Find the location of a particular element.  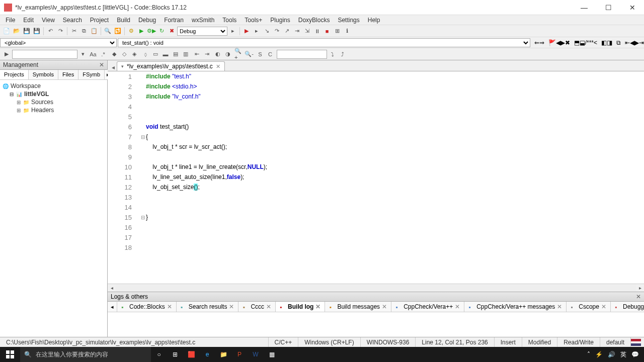

debug-windows-icon: ⊞ is located at coordinates (337, 31).